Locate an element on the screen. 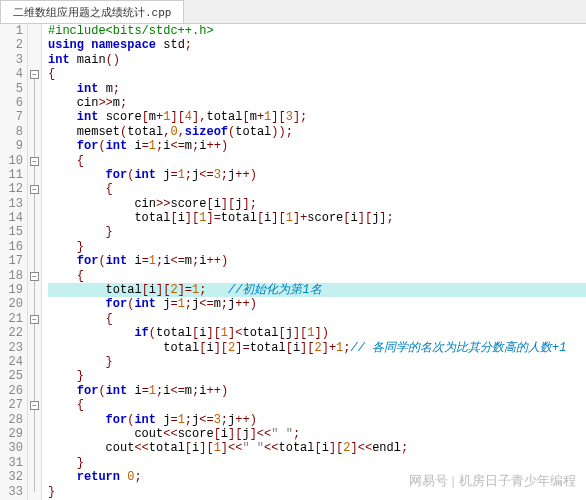  line-number: 29 is located at coordinates (12, 434).